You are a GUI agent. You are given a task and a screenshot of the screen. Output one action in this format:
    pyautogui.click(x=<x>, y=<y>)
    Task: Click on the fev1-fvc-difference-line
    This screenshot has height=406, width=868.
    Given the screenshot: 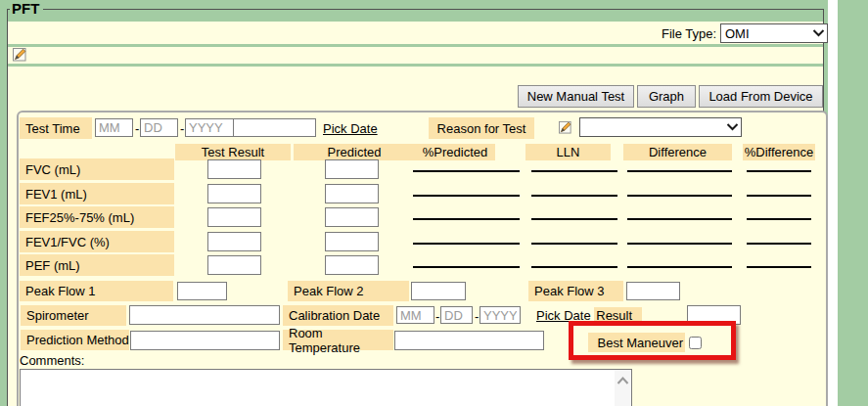 What is the action you would take?
    pyautogui.click(x=679, y=244)
    